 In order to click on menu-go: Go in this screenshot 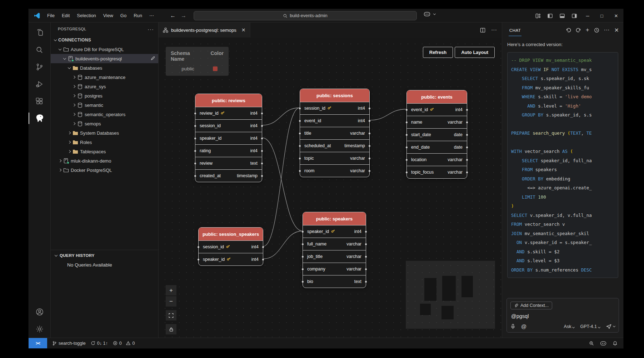, I will do `click(124, 16)`.